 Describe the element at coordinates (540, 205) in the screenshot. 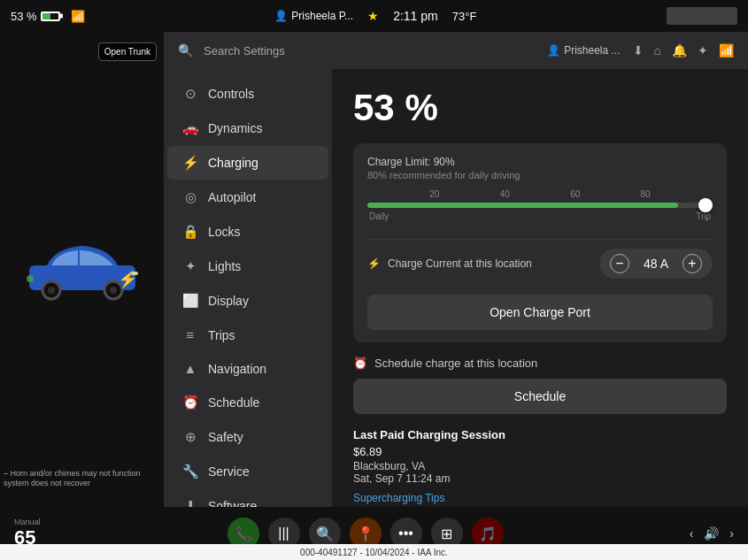

I see `slider-track` at that location.